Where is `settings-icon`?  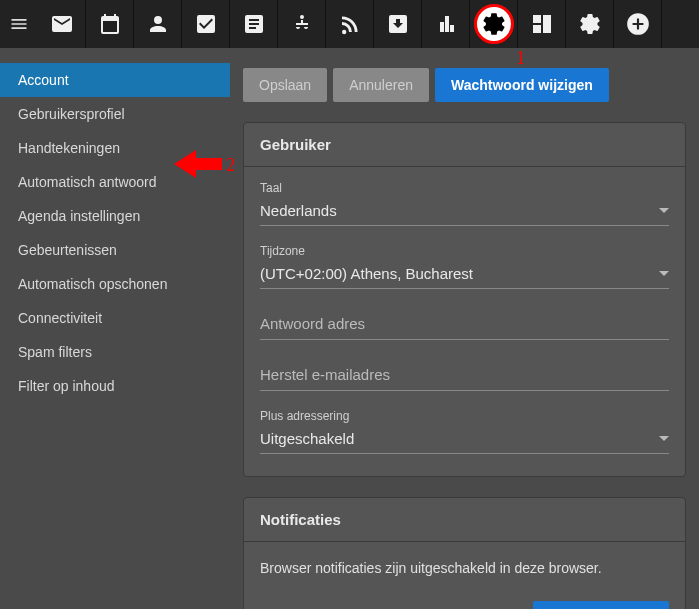 settings-icon is located at coordinates (494, 24).